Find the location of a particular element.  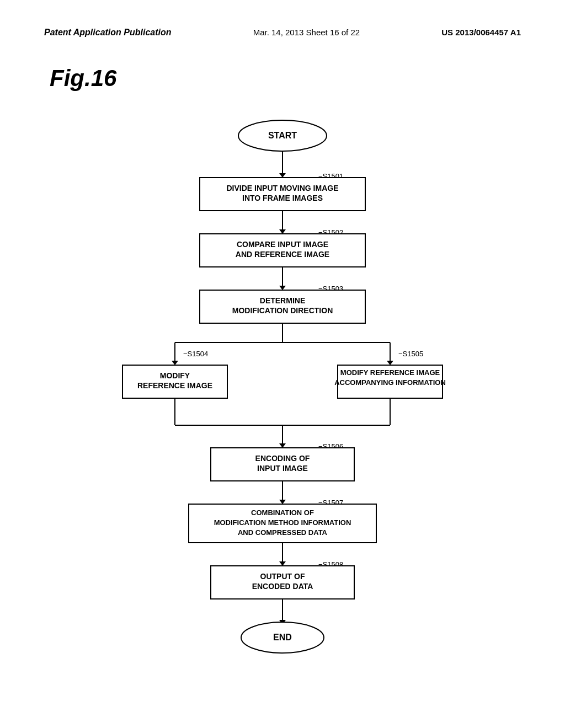

patent-number: US 2013/0064457 A1 is located at coordinates (481, 32).